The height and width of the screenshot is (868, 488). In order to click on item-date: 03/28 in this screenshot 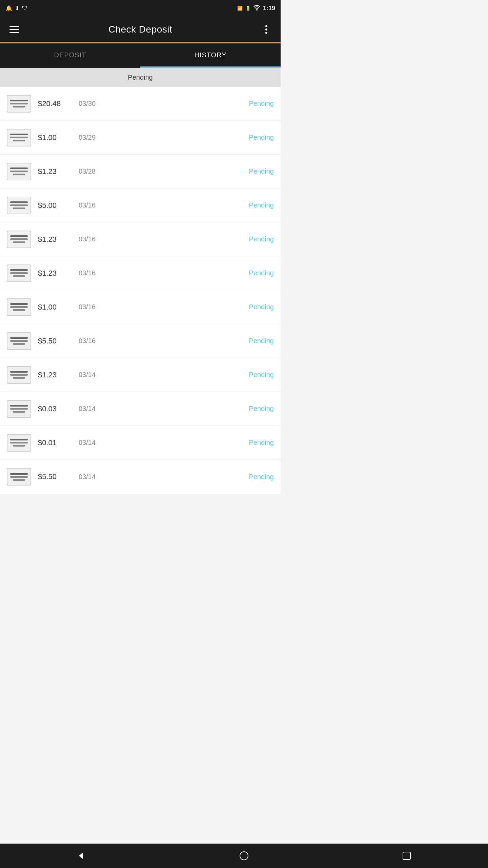, I will do `click(161, 172)`.